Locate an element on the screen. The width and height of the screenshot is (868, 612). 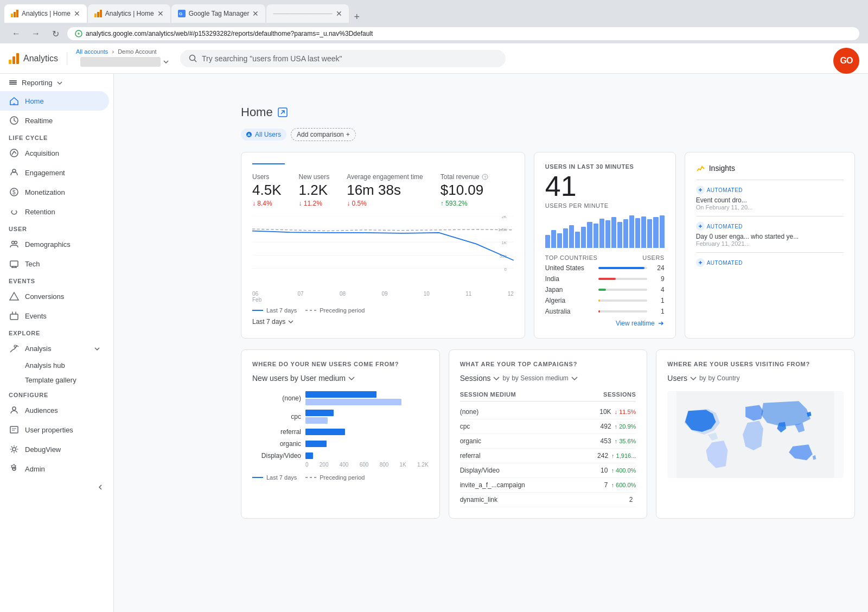
collapse-icon is located at coordinates (100, 487).